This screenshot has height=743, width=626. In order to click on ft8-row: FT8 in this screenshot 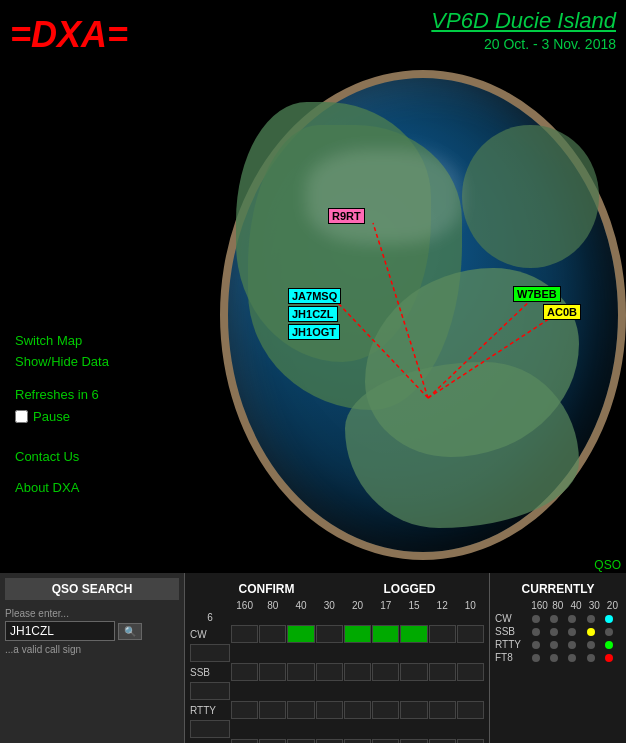, I will do `click(337, 741)`.